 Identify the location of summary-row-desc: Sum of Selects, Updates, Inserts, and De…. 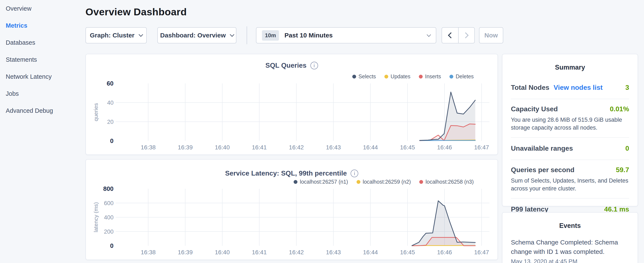
(570, 185).